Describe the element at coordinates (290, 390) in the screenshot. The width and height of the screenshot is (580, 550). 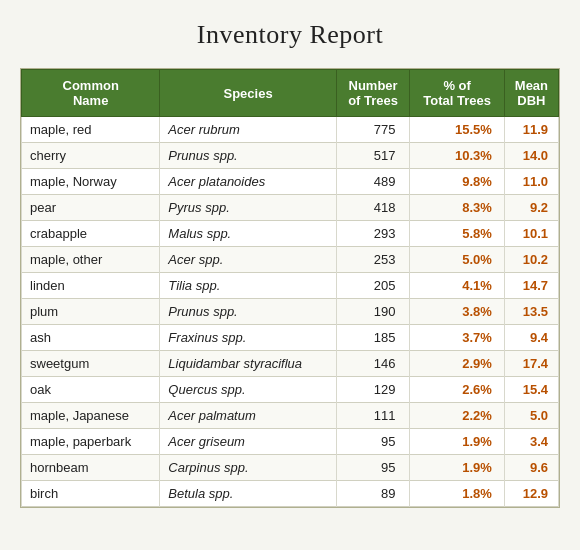
I see `table-row: oakQuercus spp.1292.6%15.4` at that location.